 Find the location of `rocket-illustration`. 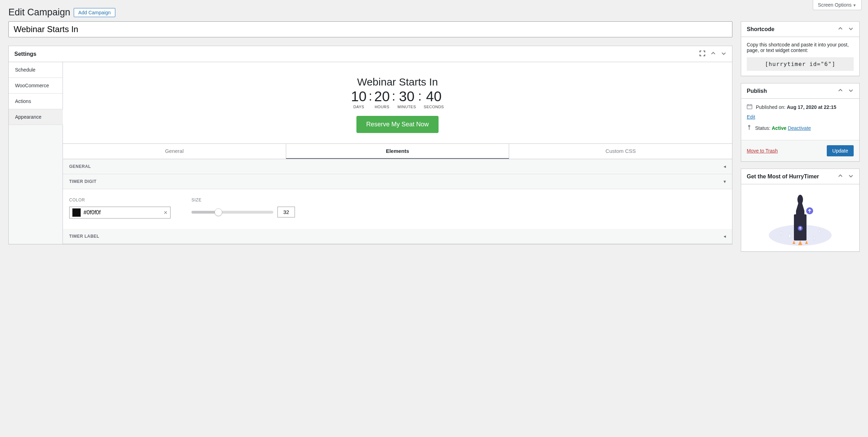

rocket-illustration is located at coordinates (800, 218).